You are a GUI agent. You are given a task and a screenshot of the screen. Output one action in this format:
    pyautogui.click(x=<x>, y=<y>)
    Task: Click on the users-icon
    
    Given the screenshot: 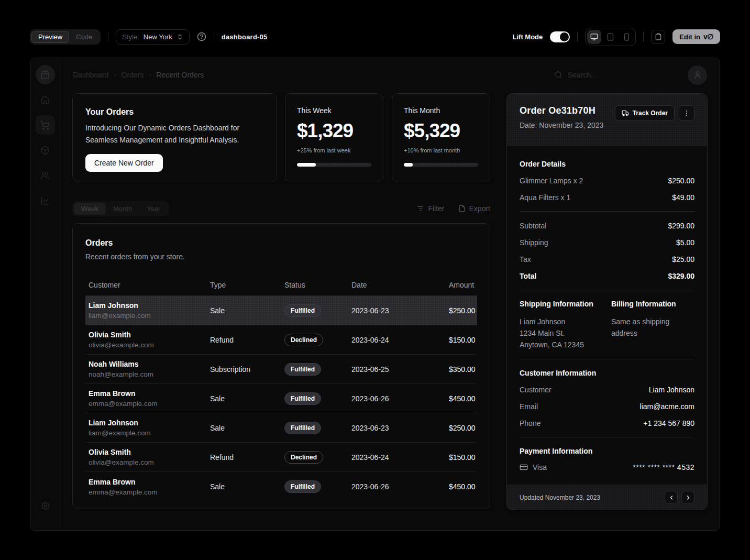 What is the action you would take?
    pyautogui.click(x=45, y=175)
    